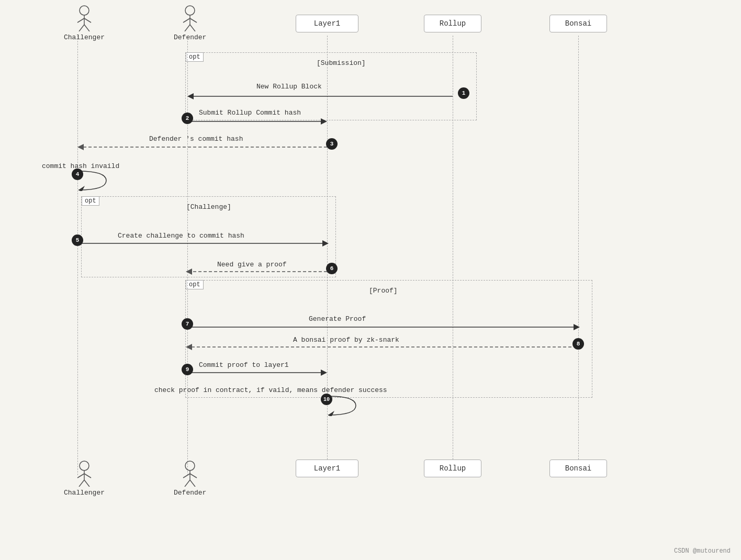  Describe the element at coordinates (195, 285) in the screenshot. I see `opt-tag-proof: opt` at that location.